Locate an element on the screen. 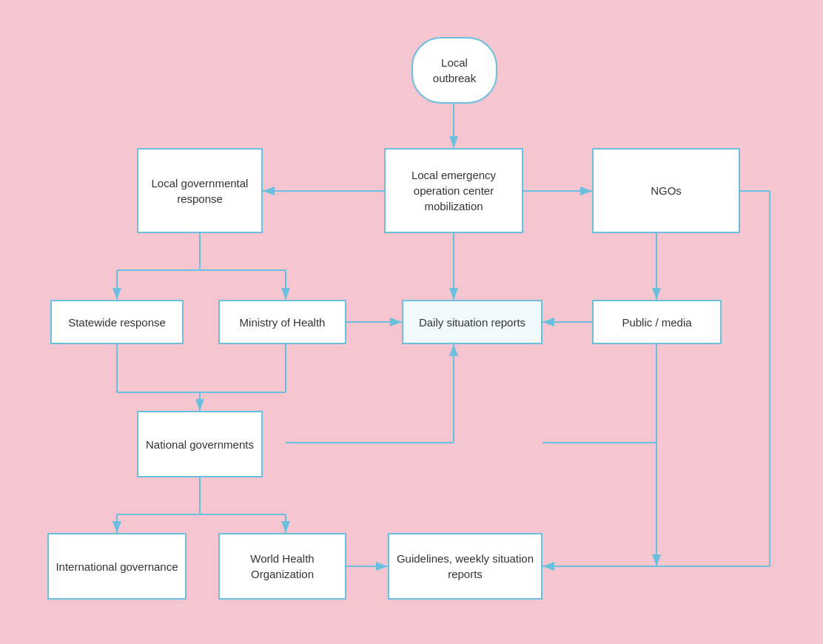 Image resolution: width=823 pixels, height=644 pixels. national-gov-node: National governments is located at coordinates (200, 444).